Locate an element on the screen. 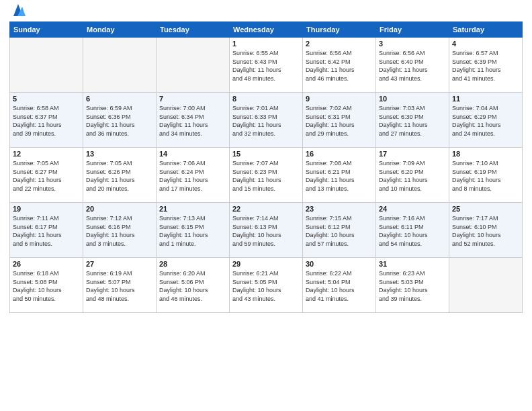 The image size is (532, 411). day-number: 14 is located at coordinates (193, 154).